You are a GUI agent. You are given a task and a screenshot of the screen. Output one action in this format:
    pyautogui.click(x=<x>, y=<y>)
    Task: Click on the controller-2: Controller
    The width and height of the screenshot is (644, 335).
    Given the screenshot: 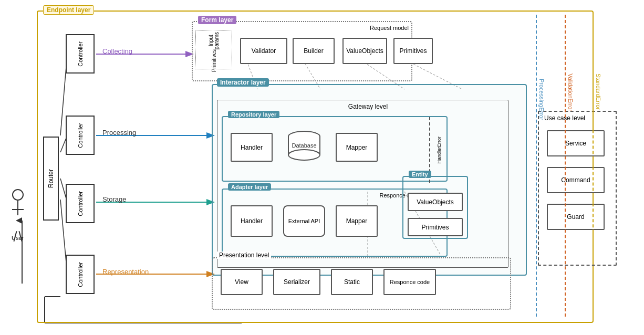 What is the action you would take?
    pyautogui.click(x=80, y=135)
    